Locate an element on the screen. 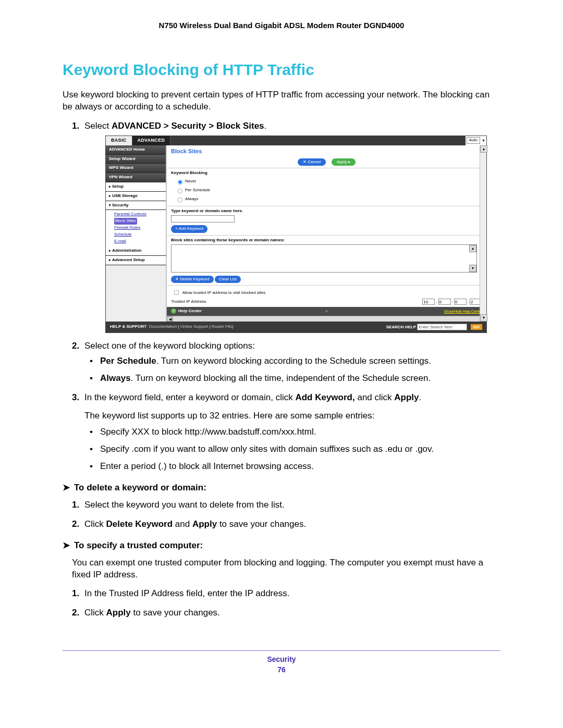 The width and height of the screenshot is (563, 728). radio-always: Always is located at coordinates (328, 199).